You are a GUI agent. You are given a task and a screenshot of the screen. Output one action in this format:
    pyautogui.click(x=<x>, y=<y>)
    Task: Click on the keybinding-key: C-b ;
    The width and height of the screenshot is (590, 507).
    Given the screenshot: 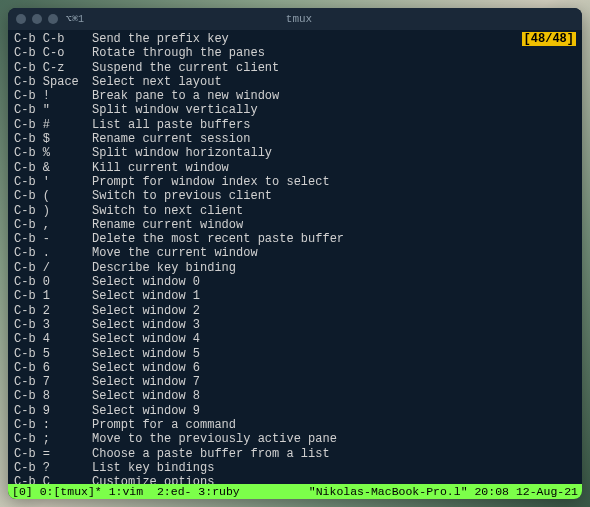 What is the action you would take?
    pyautogui.click(x=53, y=439)
    